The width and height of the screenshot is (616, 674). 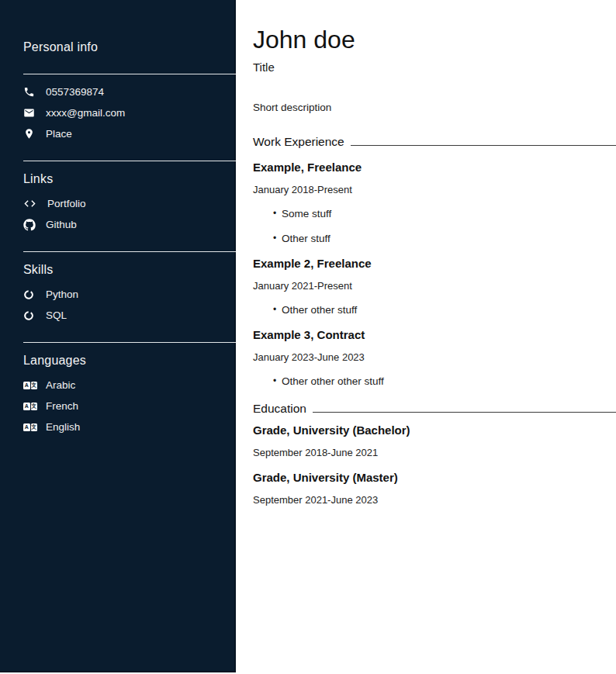 I want to click on experience-period: January 2021-Present, so click(x=434, y=286).